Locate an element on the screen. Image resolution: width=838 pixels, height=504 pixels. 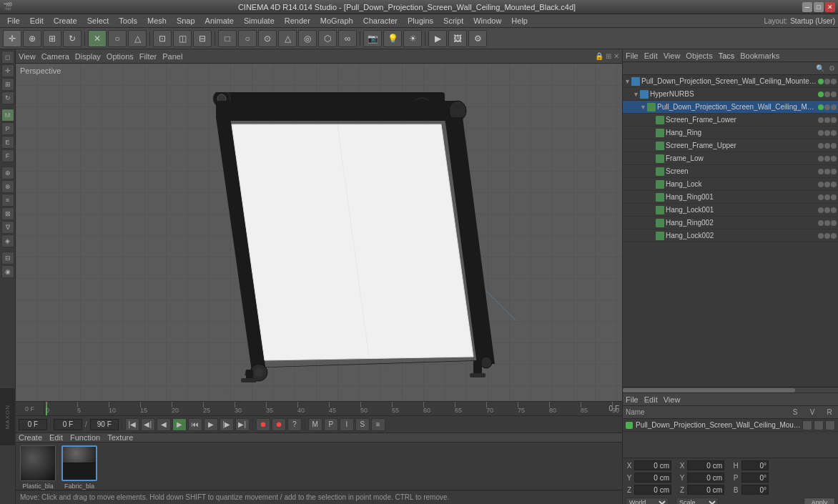
left-model: M is located at coordinates (8, 115).